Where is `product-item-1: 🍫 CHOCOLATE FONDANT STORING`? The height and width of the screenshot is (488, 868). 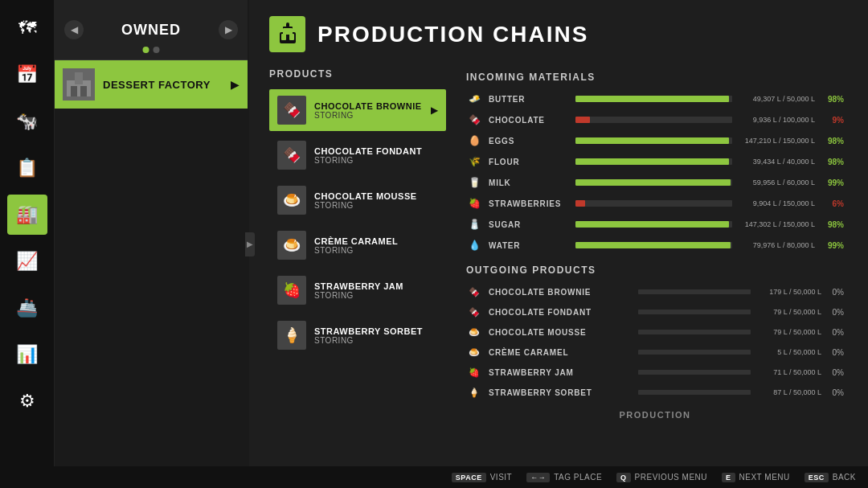 product-item-1: 🍫 CHOCOLATE FONDANT STORING is located at coordinates (358, 155).